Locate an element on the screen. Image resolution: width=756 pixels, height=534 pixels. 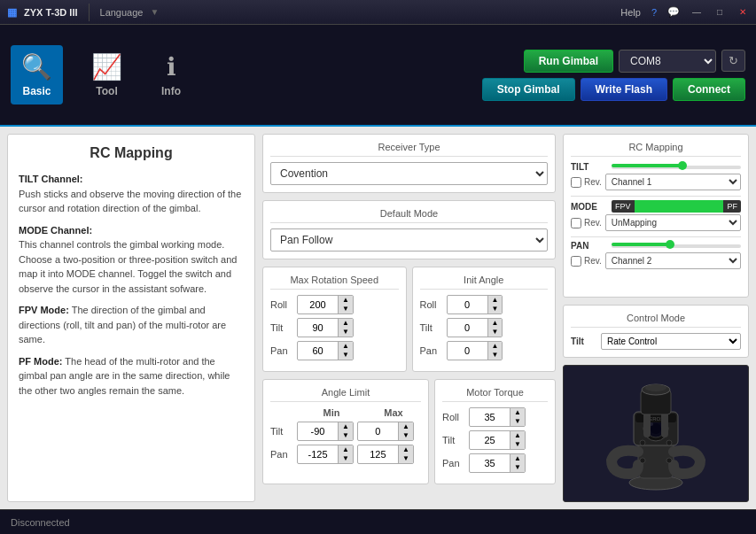
torque-roll-input is located at coordinates (489, 417).